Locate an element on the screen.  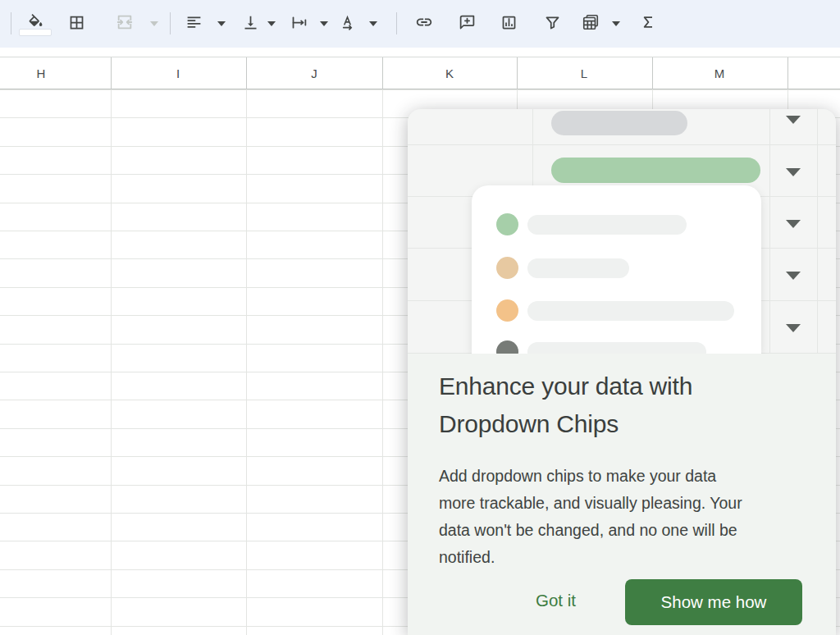
fill-color-swatch is located at coordinates (35, 33).